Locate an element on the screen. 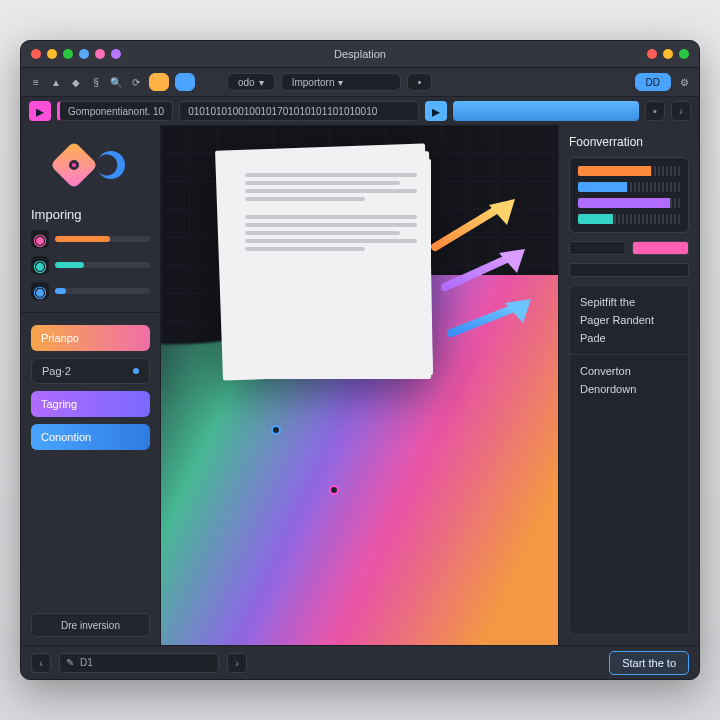 The image size is (720, 720). toolbar: ≡ ▲ ◆ § 🔍 ⟳ odo▾ Importorn▾ • DD ⚙ is located at coordinates (360, 82).